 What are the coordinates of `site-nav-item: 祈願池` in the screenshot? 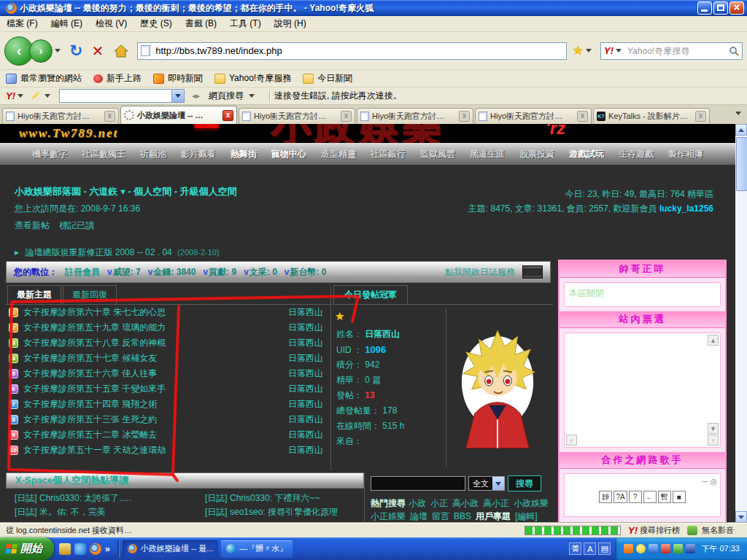 It's located at (153, 155).